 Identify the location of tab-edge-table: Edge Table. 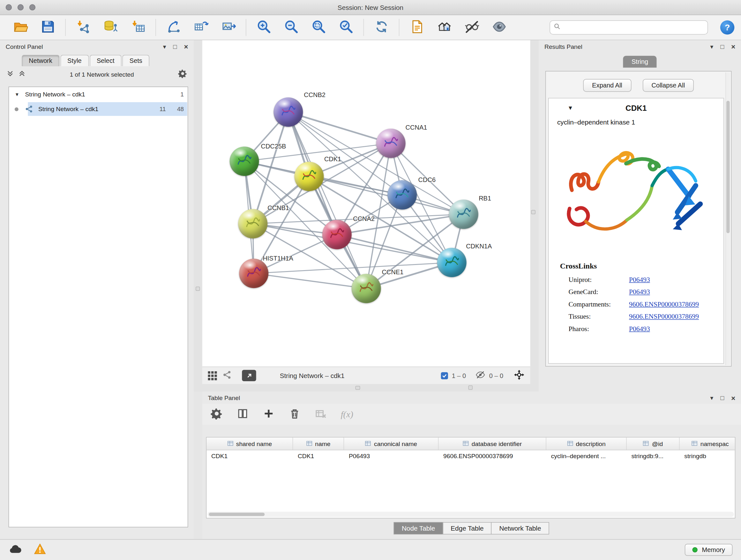
(467, 528).